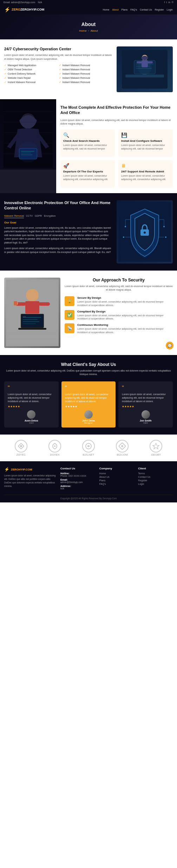 This screenshot has height=868, width=177. Describe the element at coordinates (145, 178) in the screenshot. I see `feature-desc-3: Lorem ipsum dolor sit amet, consectetur …` at that location.